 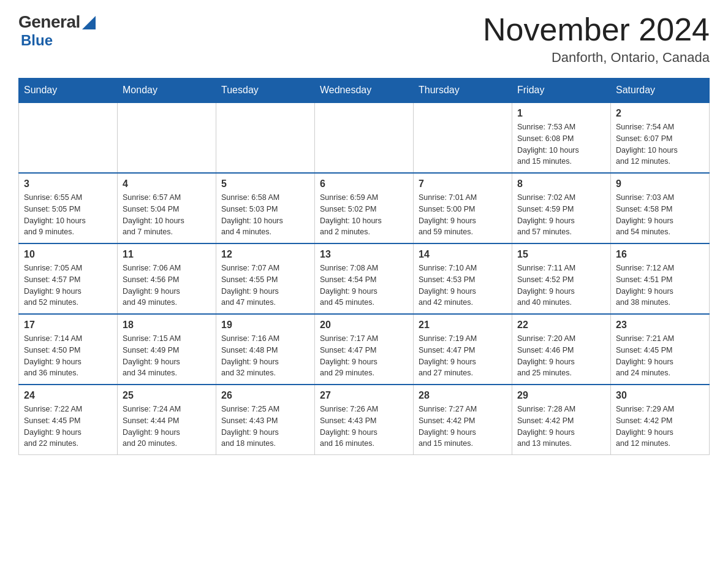 I want to click on day-number: 30, so click(x=660, y=396).